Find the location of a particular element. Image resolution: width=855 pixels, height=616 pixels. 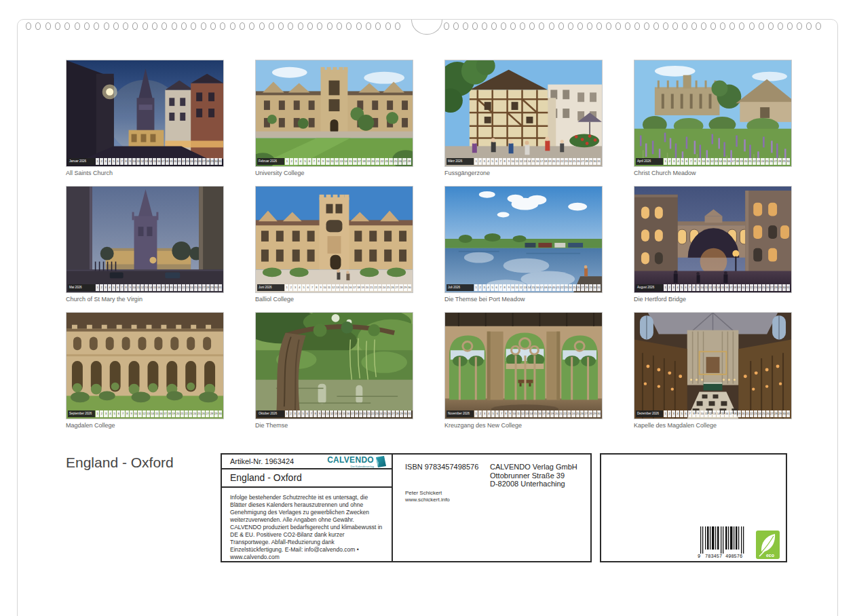

photo-university-college: Februar 2026 123456789101112131415161718… is located at coordinates (334, 113).